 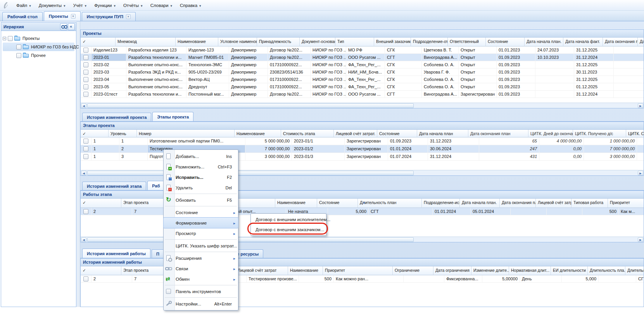 What do you see at coordinates (362, 57) in the screenshot?
I see `table-row: 2023-01Разработка технологии и... Магнит…` at bounding box center [362, 57].